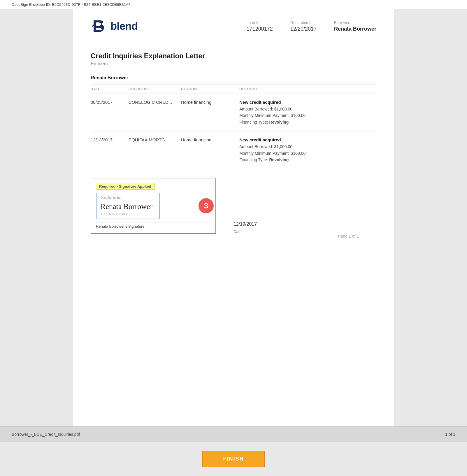  Describe the element at coordinates (348, 236) in the screenshot. I see `page-indicator: Page 1 of 1` at that location.